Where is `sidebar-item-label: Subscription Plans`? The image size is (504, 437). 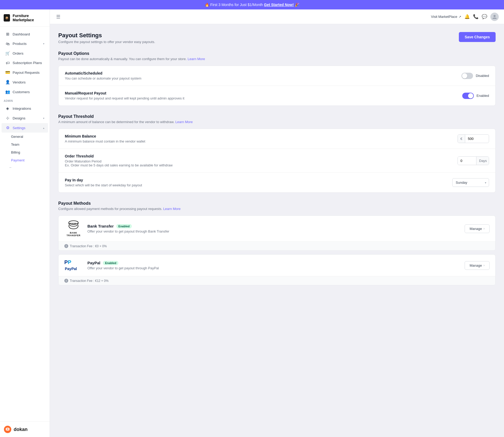
sidebar-item-label: Subscription Plans is located at coordinates (27, 63).